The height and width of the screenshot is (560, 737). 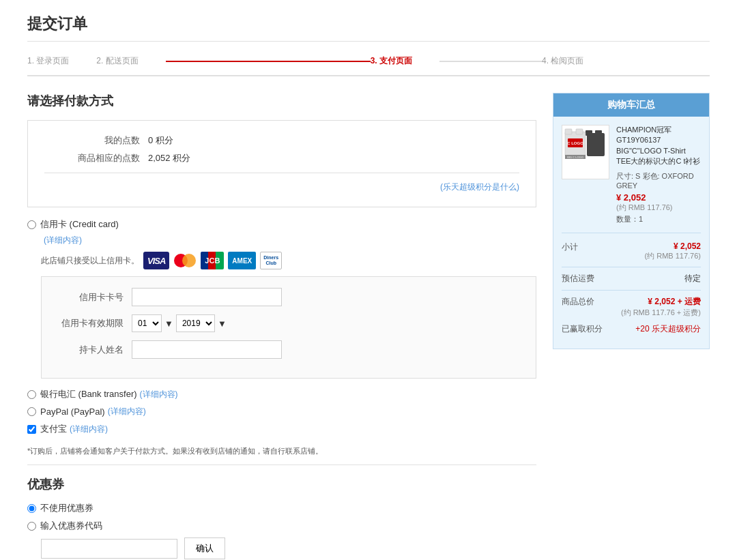 I want to click on shipping-row: 预估运费 待定, so click(x=631, y=278).